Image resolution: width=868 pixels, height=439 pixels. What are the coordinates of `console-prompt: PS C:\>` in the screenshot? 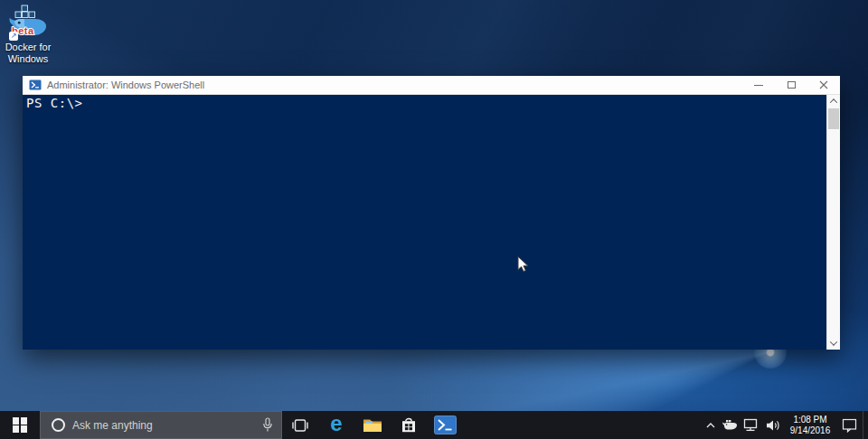 It's located at (54, 103).